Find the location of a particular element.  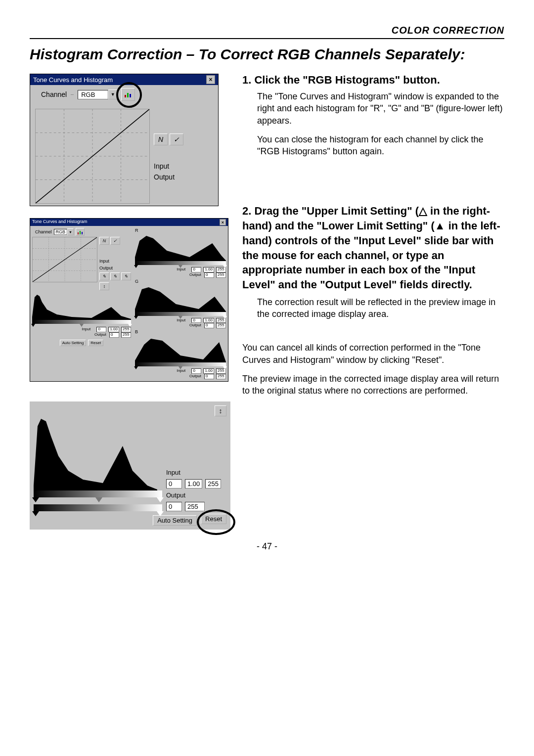

output-slider is located at coordinates (98, 508).